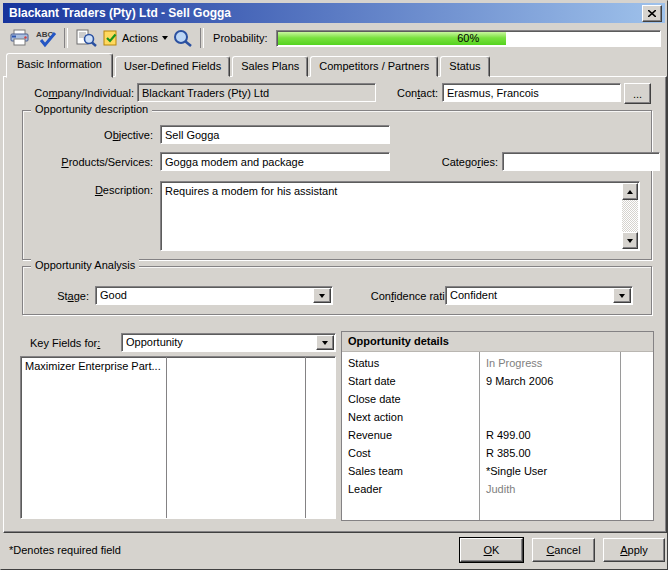 This screenshot has height=570, width=668. What do you see at coordinates (65, 550) in the screenshot?
I see `required-field-note: *Denotes required field` at bounding box center [65, 550].